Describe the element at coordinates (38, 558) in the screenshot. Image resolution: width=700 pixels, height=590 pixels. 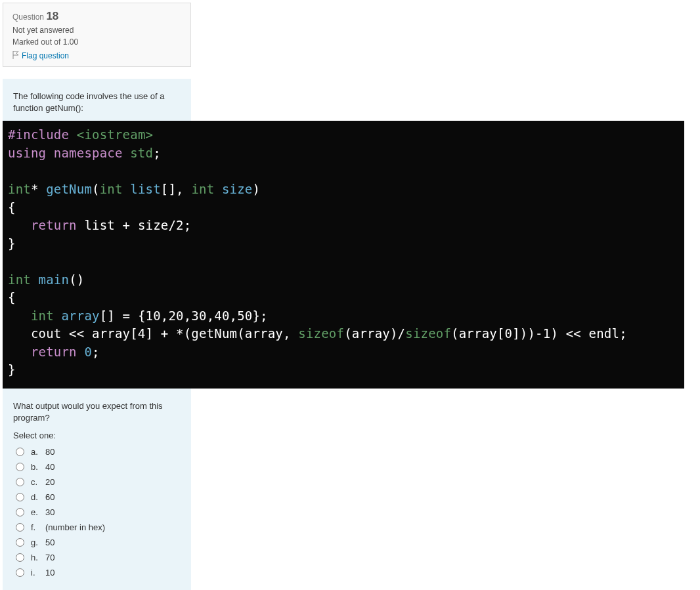
I see `option-letter: h.` at that location.